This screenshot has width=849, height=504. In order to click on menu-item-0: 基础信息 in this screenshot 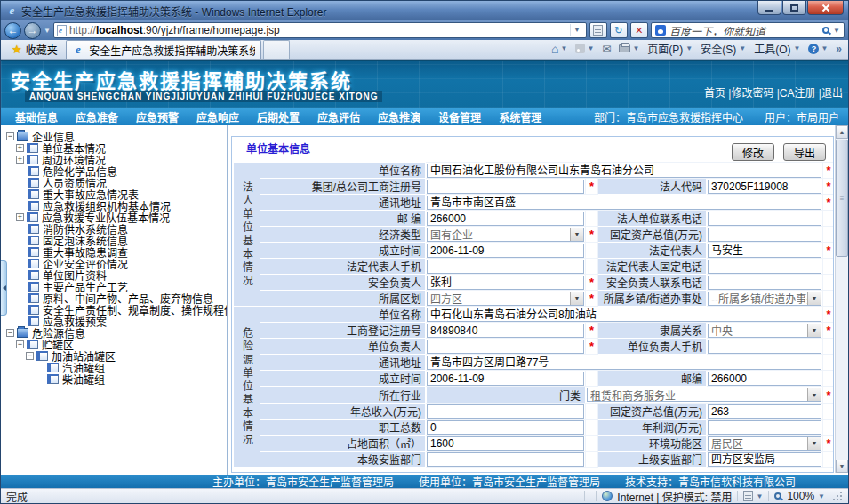, I will do `click(36, 117)`.